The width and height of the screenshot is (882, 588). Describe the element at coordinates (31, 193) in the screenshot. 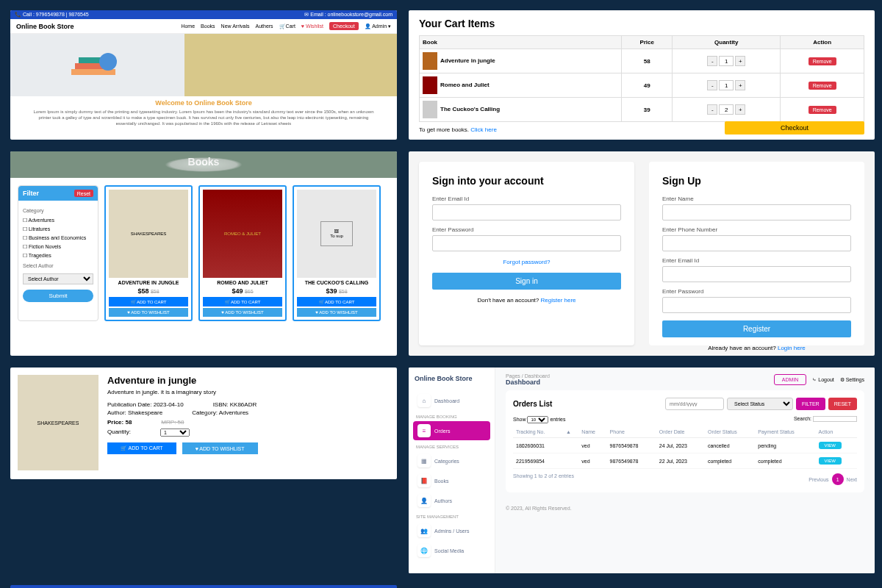

I see `filter-label: Filter` at that location.